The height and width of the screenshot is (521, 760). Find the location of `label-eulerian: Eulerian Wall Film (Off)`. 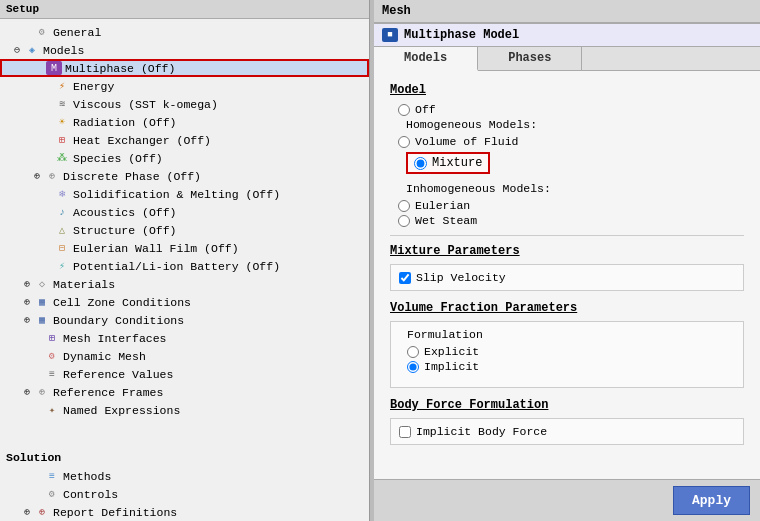

label-eulerian: Eulerian Wall Film (Off) is located at coordinates (156, 248).